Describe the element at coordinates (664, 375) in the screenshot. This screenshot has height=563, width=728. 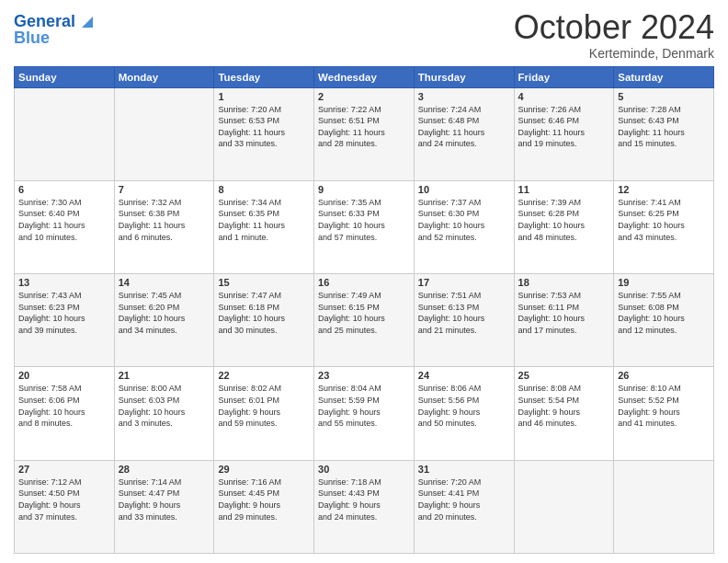
I see `day-number: 26` at that location.